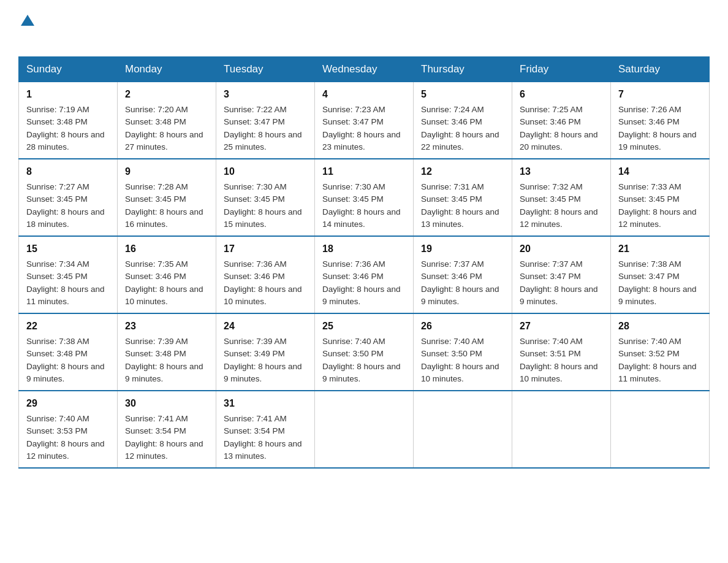  Describe the element at coordinates (57, 431) in the screenshot. I see `sunset-label: Sunset: 3:53 PM` at that location.